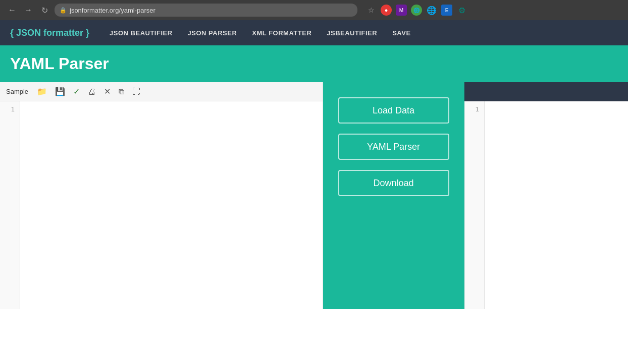 The height and width of the screenshot is (364, 628). Describe the element at coordinates (113, 10) in the screenshot. I see `url-text: jsonformatter.org/yaml-parser` at that location.